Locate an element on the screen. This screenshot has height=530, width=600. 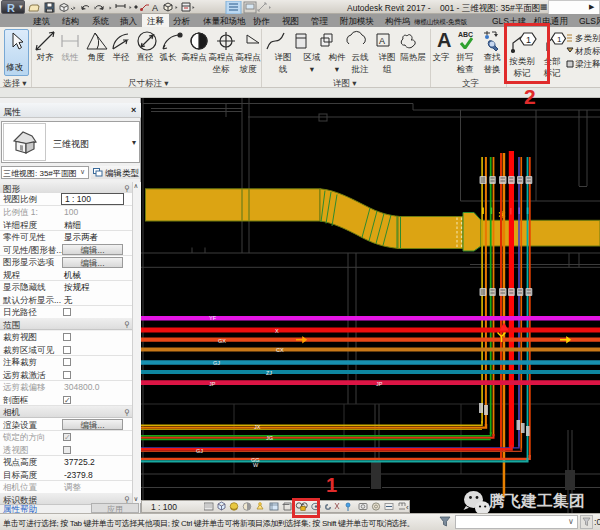
svg-text: CX is located at coordinates (280, 350).